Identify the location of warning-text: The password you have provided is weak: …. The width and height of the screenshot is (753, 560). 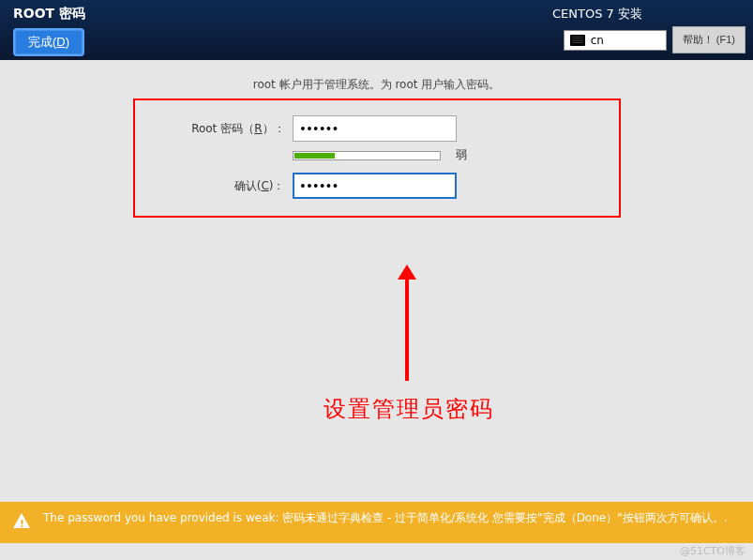
(385, 518).